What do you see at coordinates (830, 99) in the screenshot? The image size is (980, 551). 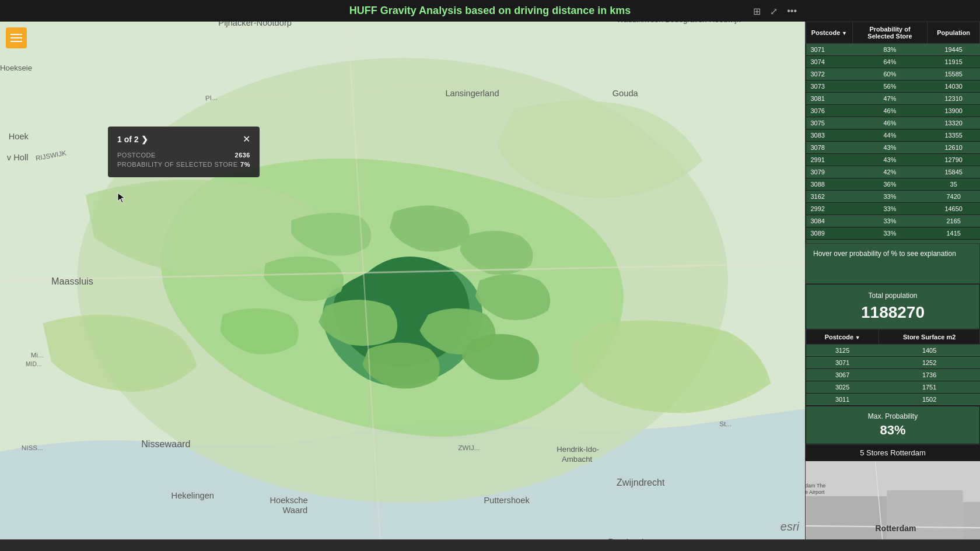 I see `cell-postcode: 3081` at bounding box center [830, 99].